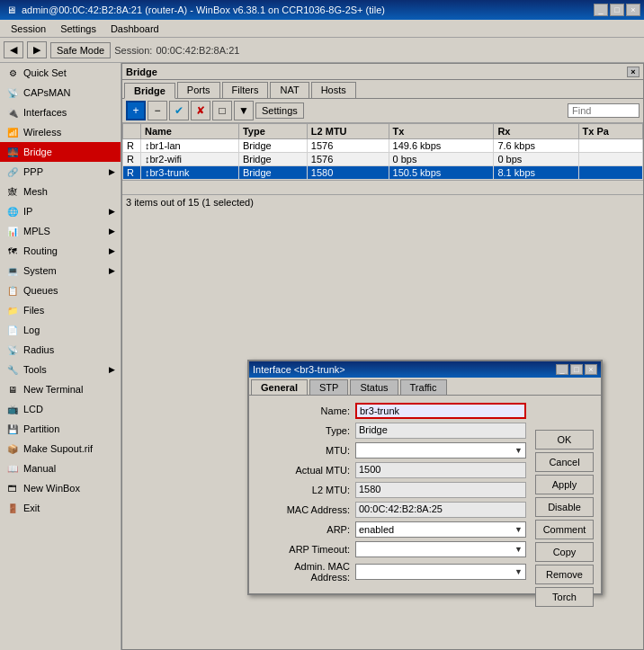 This screenshot has height=650, width=644. I want to click on sidebar-item-partition: 💾 Partition, so click(60, 429).